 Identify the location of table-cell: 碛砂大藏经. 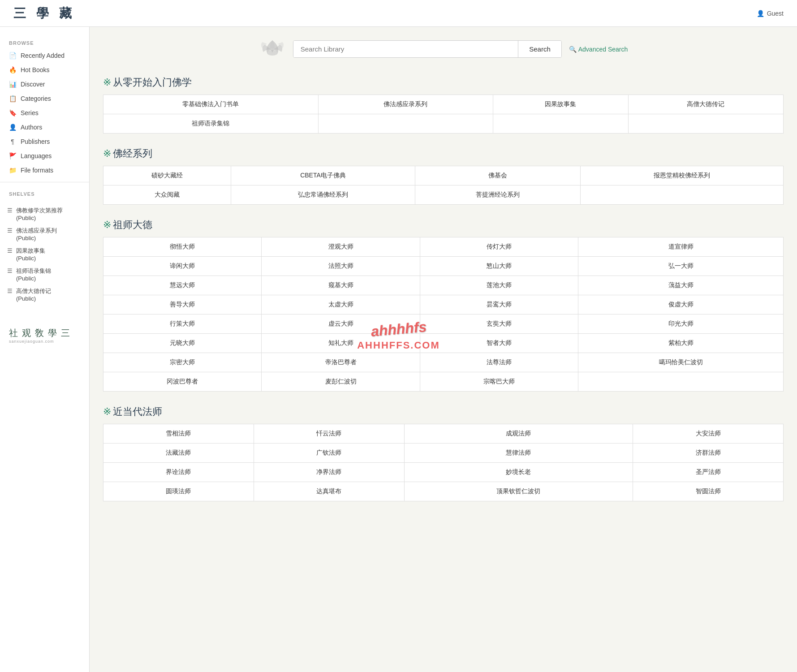
(168, 176).